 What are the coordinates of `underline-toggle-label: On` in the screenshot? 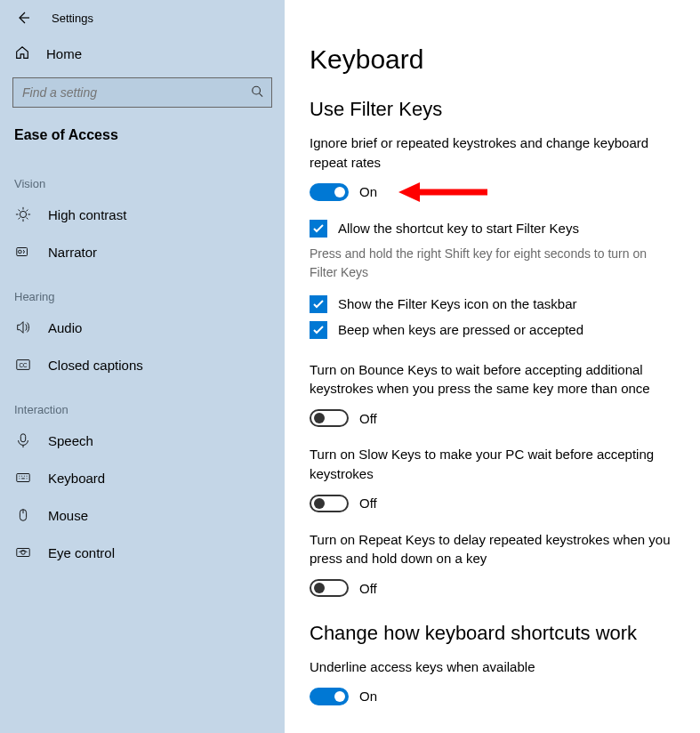 It's located at (368, 696).